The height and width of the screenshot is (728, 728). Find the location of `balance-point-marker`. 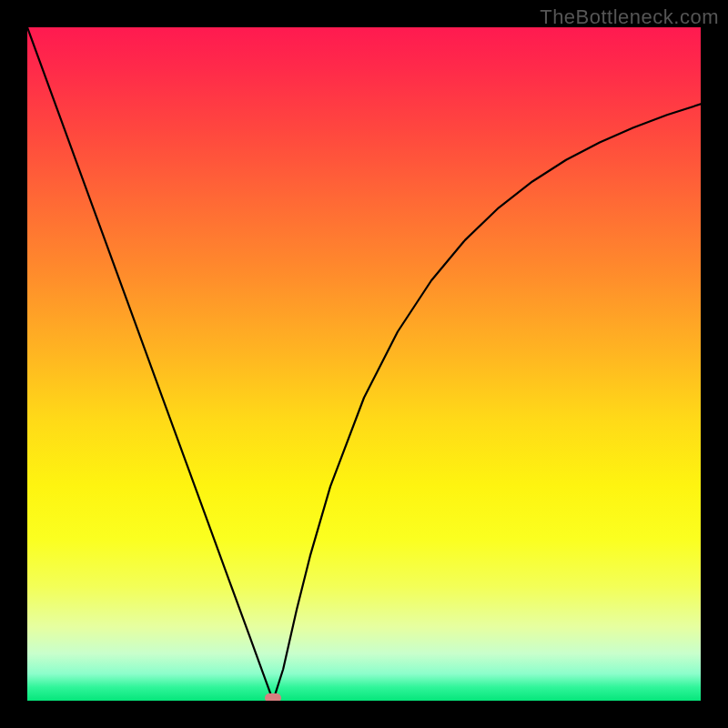

balance-point-marker is located at coordinates (273, 697).